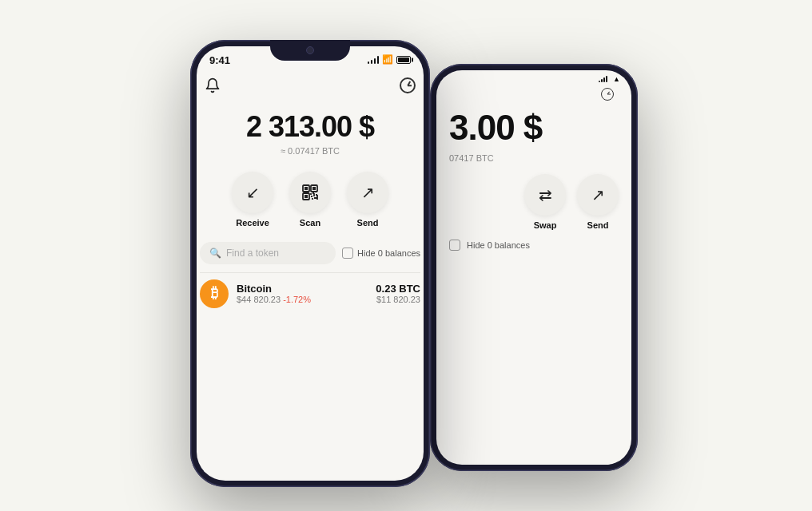 The width and height of the screenshot is (812, 511). Describe the element at coordinates (268, 253) in the screenshot. I see `search-bar: 🔍 Find a token` at that location.